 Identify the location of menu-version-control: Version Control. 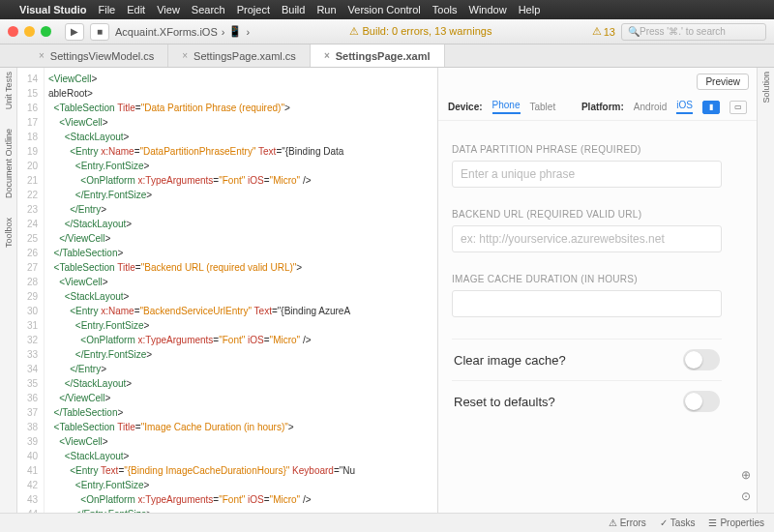
(385, 10).